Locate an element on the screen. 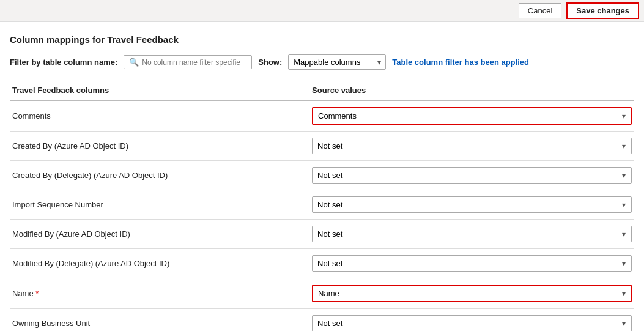 The width and height of the screenshot is (644, 331). column-name-cell: Import Sequence Number is located at coordinates (160, 205).